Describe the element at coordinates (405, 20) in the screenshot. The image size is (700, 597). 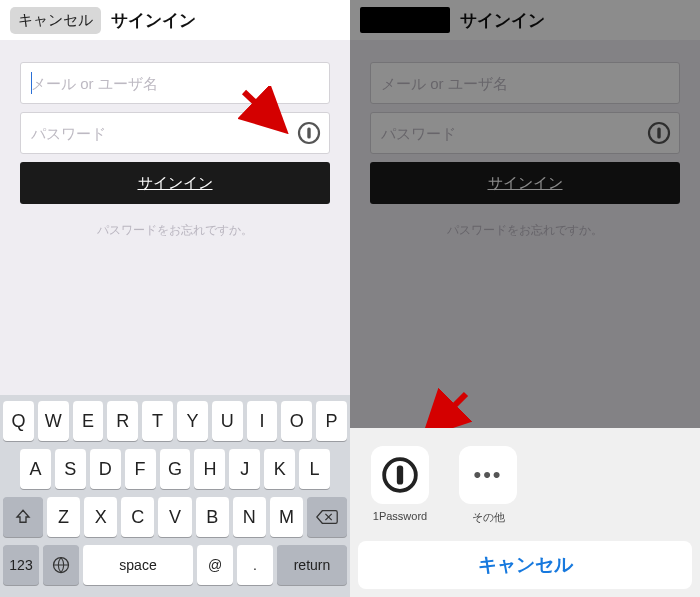
I see `redacted-button` at that location.